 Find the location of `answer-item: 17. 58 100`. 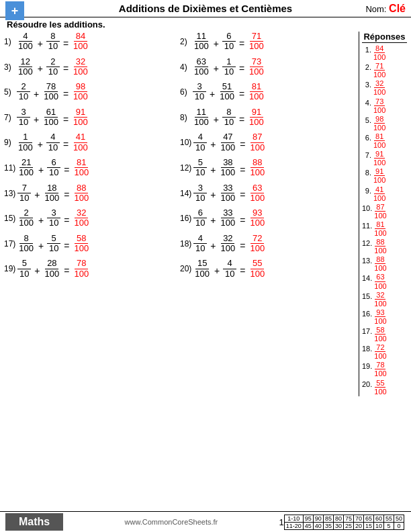

answer-item: 17. 58 100 is located at coordinates (384, 335).